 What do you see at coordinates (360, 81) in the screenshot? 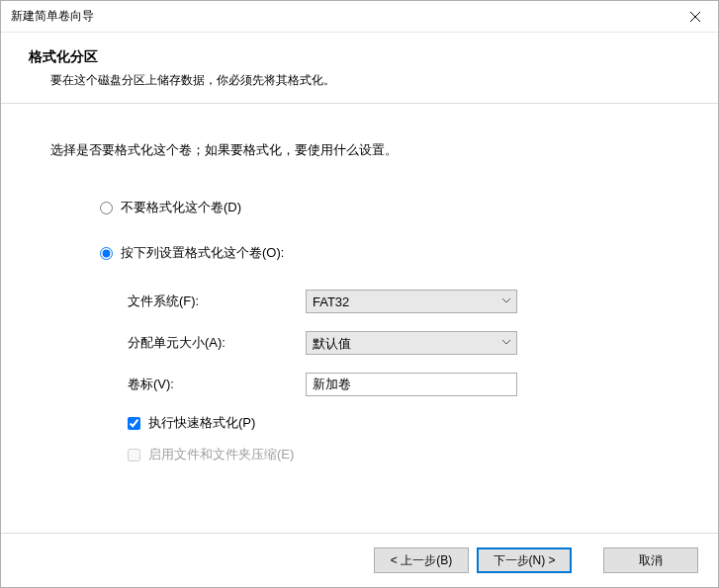
I see `page-subtitle: 要在这个磁盘分区上储存数据，你必须先将其格式化。` at bounding box center [360, 81].